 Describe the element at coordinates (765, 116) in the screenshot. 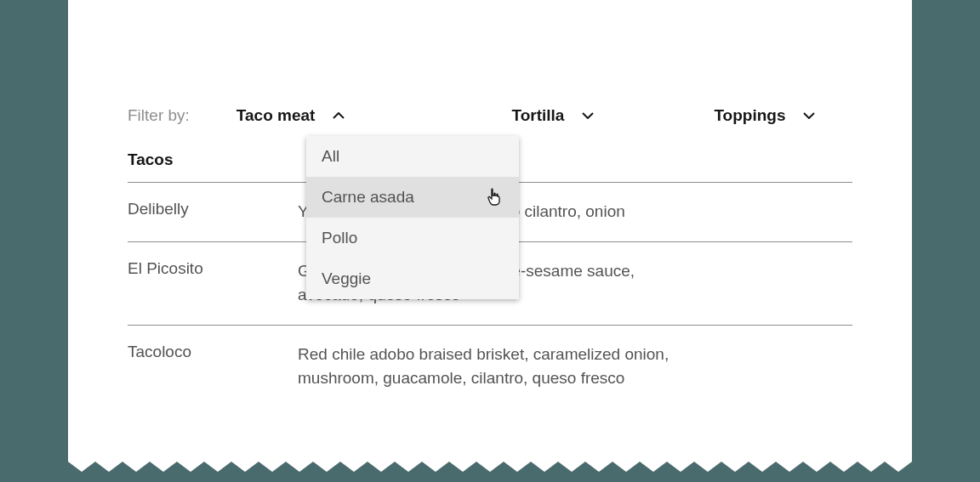

I see `filter-dropdown-toppings: Toppings` at that location.